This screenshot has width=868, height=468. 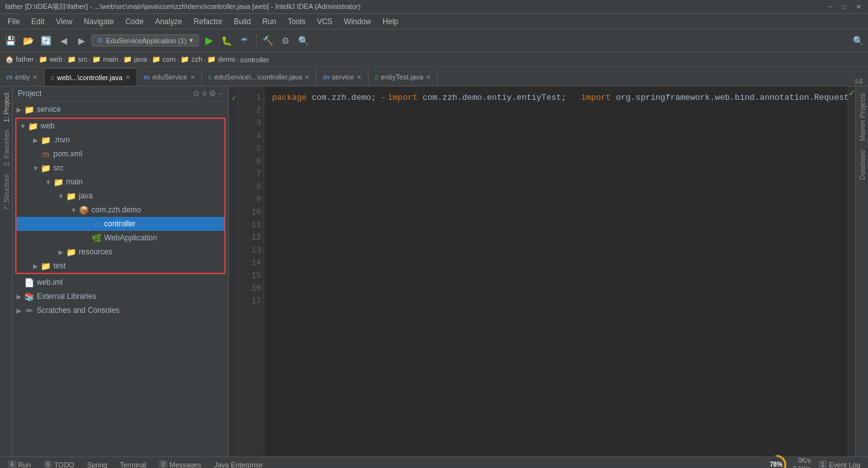 I want to click on bottom-tab-todo: 6 TODO, so click(x=59, y=464).